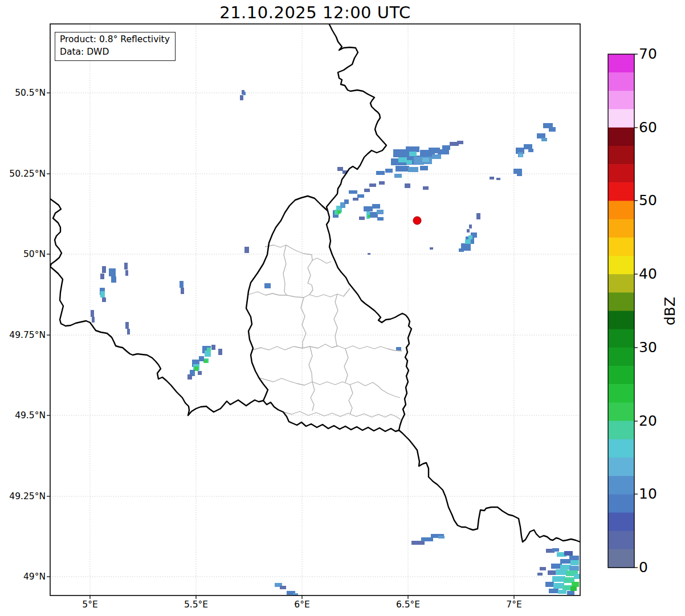  I want to click on colorbar-tick-label: 60, so click(656, 128).